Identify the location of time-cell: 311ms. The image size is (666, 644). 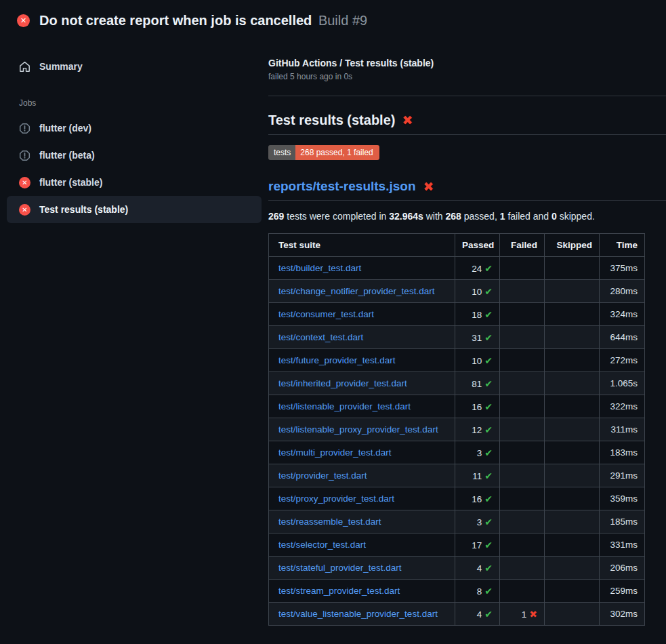
(622, 430).